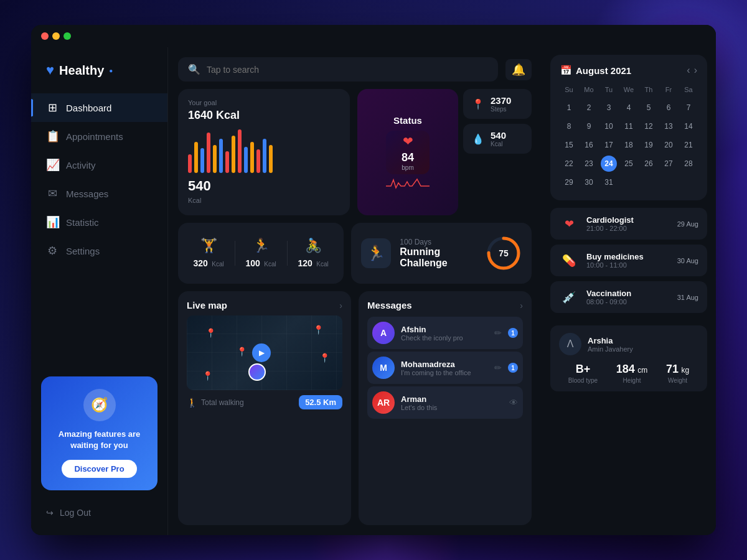 The height and width of the screenshot is (560, 747). Describe the element at coordinates (519, 70) in the screenshot. I see `notification-button: 🔔` at that location.